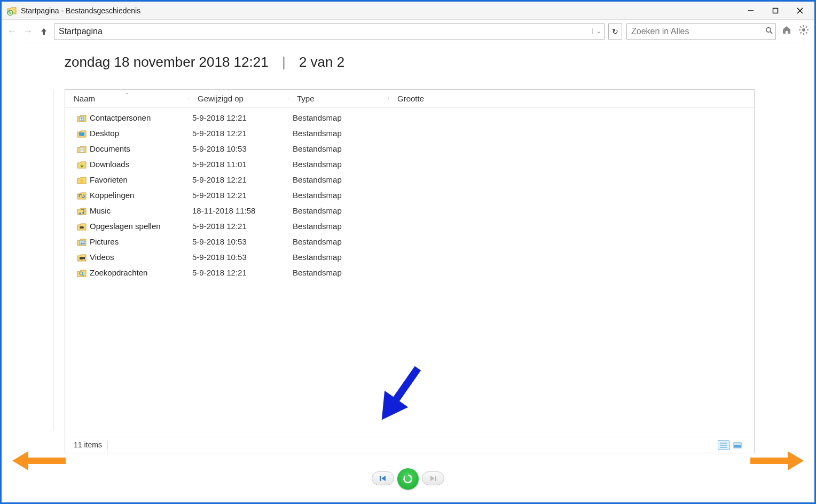  What do you see at coordinates (615, 32) in the screenshot?
I see `refresh-button: ↻` at bounding box center [615, 32].